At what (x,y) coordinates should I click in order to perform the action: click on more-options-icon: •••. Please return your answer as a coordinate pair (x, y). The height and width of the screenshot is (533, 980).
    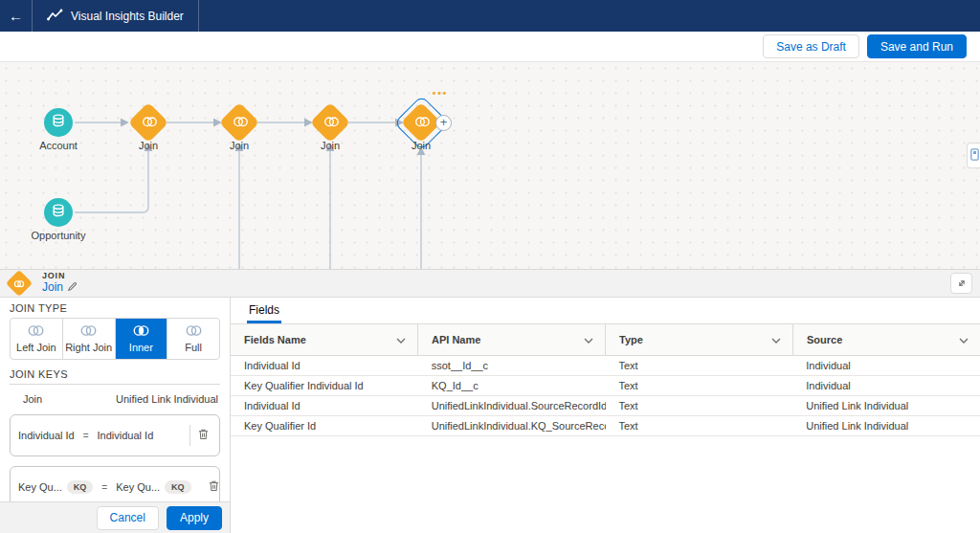
    Looking at the image, I should click on (440, 94).